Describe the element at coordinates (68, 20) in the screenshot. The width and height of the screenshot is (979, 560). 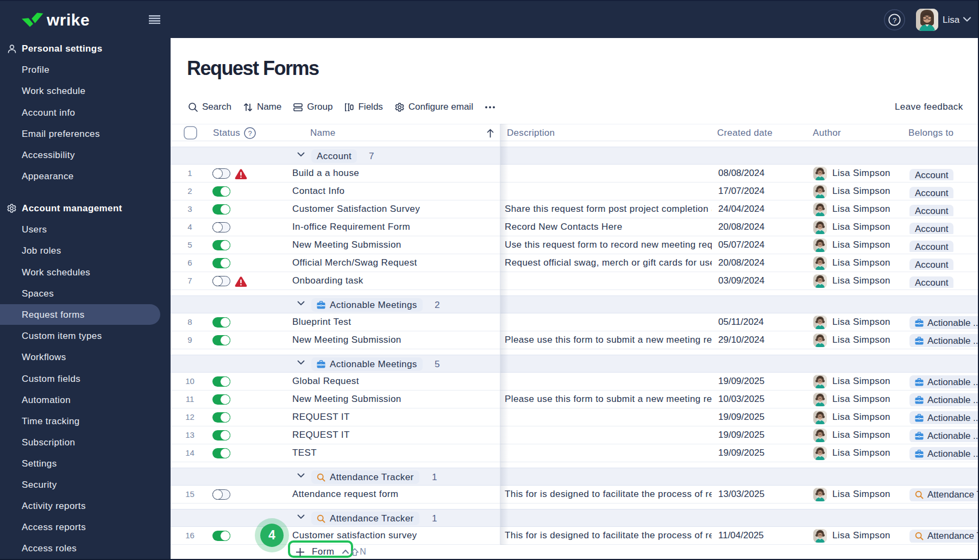
I see `svg-text: wrike` at that location.